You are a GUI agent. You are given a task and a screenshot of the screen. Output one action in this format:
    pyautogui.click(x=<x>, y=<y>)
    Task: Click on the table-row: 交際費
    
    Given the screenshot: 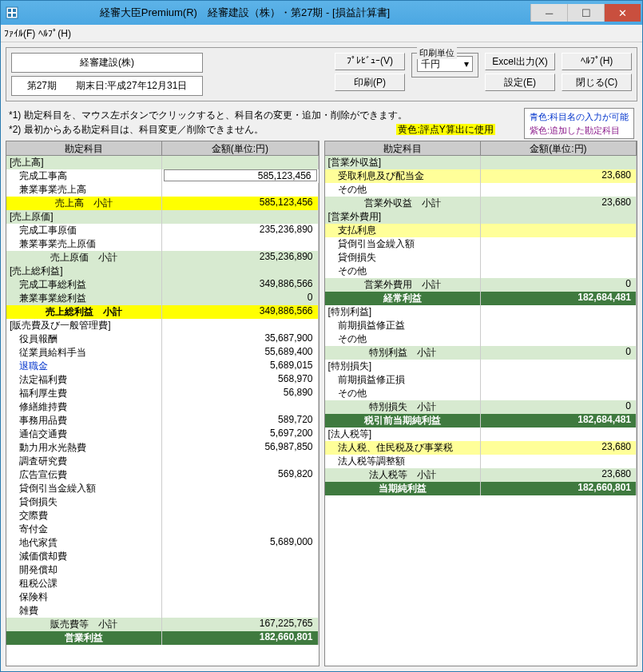 What is the action you would take?
    pyautogui.click(x=163, y=516)
    